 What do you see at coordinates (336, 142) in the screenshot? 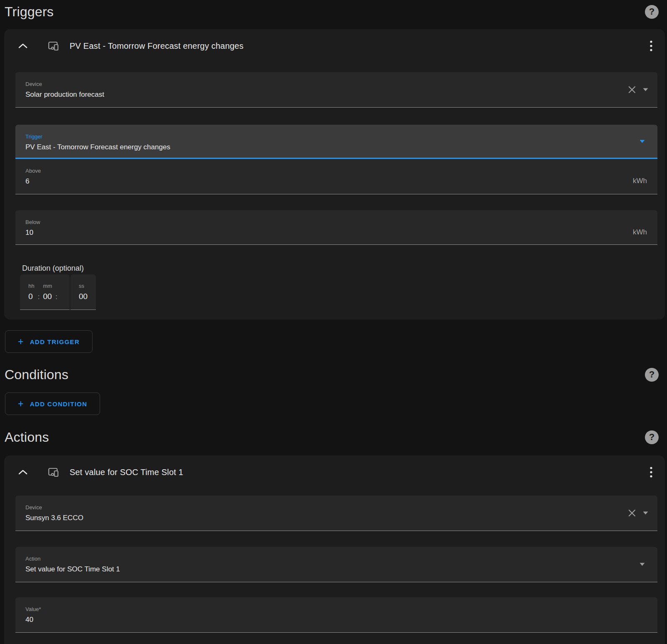
I see `trigger-type-select: Trigger PV East - Tomorrow Forecast ener…` at bounding box center [336, 142].